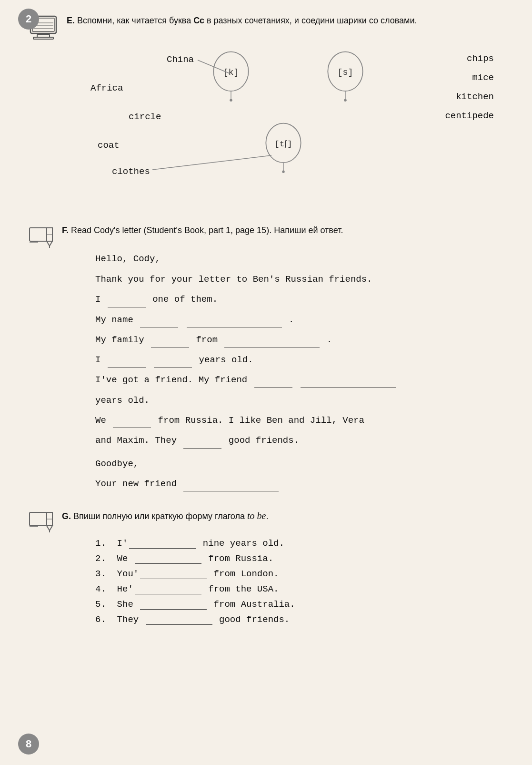 The image size is (532, 765). I want to click on word-mice: mice, so click(470, 78).